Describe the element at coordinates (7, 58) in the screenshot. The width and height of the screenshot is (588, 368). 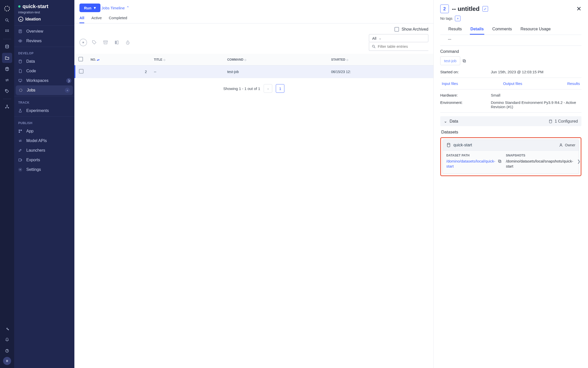
I see `projects-icon` at that location.